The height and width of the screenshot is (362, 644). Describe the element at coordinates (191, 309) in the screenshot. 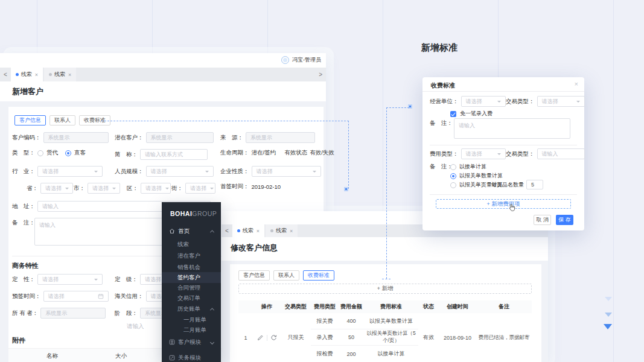

I see `sidebar-item-history-bills: 历史账单` at that location.